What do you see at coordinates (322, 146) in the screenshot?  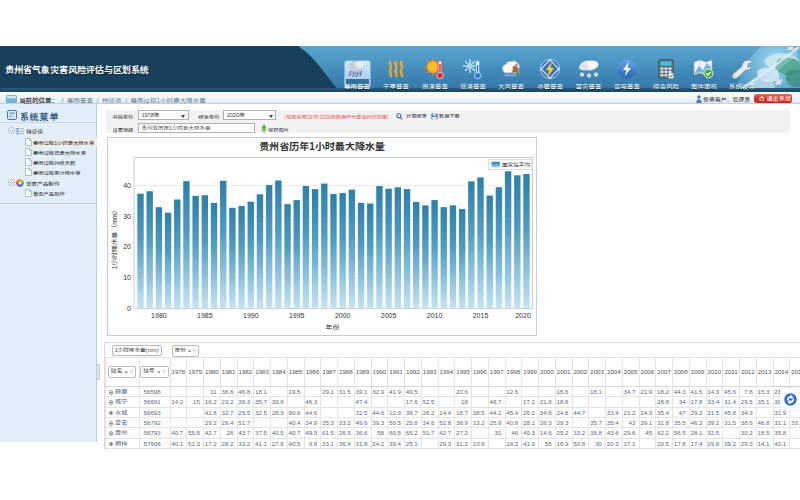 I see `svg-text: 贵州省历年1小时最大降水量` at bounding box center [322, 146].